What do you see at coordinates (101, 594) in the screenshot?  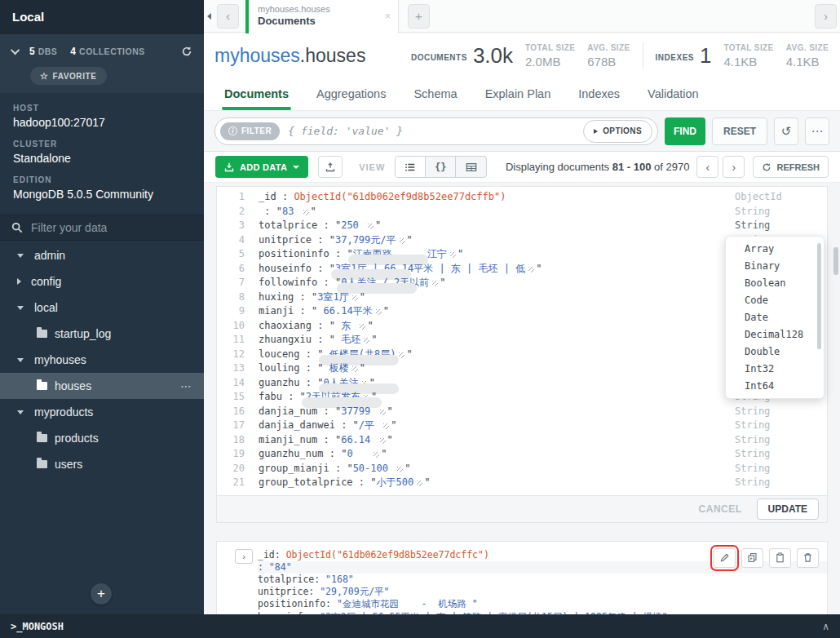 I see `create-database-button: +` at bounding box center [101, 594].